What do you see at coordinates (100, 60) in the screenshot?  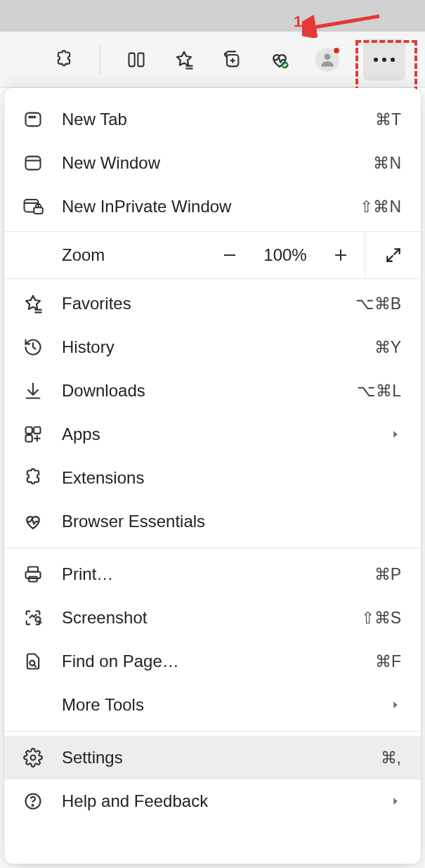 I see `toolbar-divider` at bounding box center [100, 60].